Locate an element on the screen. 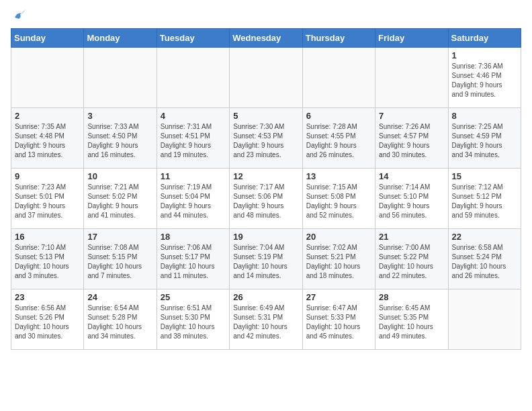 The height and width of the screenshot is (411, 532). logo is located at coordinates (19, 15).